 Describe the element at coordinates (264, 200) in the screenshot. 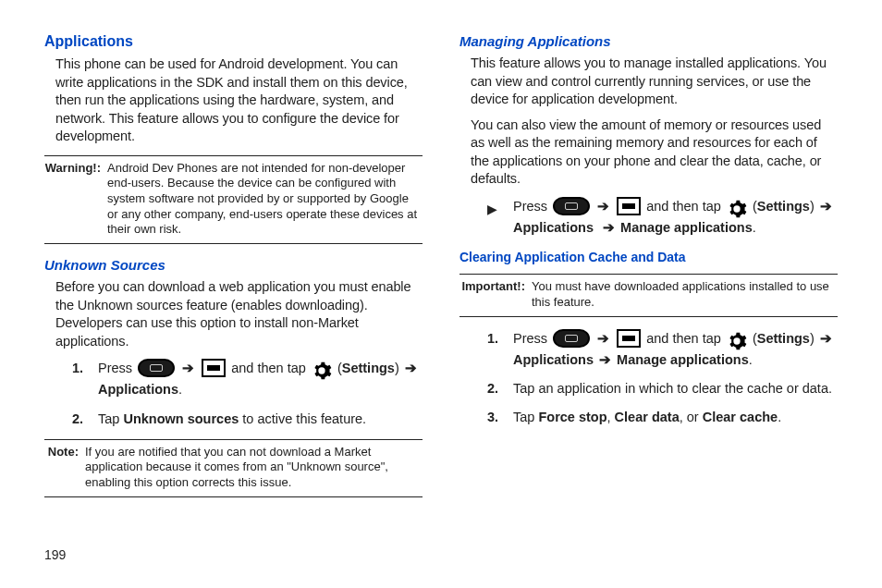

I see `warning-body: Android Dev Phones are not intended for …` at that location.